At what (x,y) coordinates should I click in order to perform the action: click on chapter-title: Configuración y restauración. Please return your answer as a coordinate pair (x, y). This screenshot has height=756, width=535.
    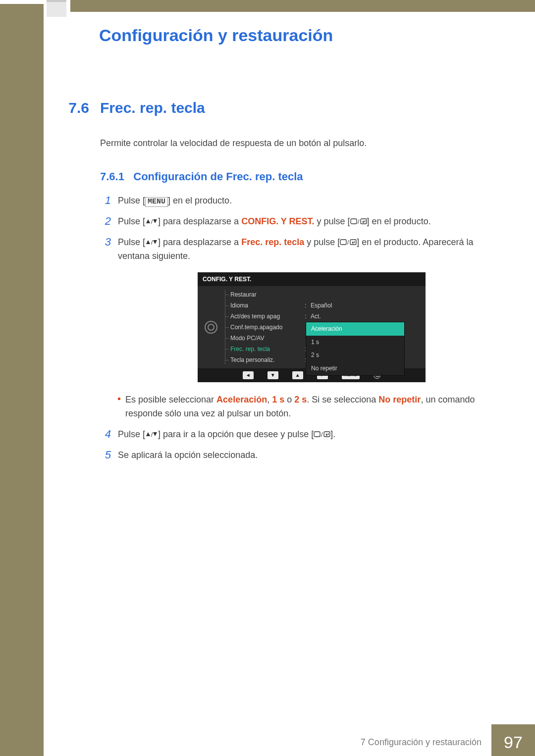
    Looking at the image, I should click on (302, 36).